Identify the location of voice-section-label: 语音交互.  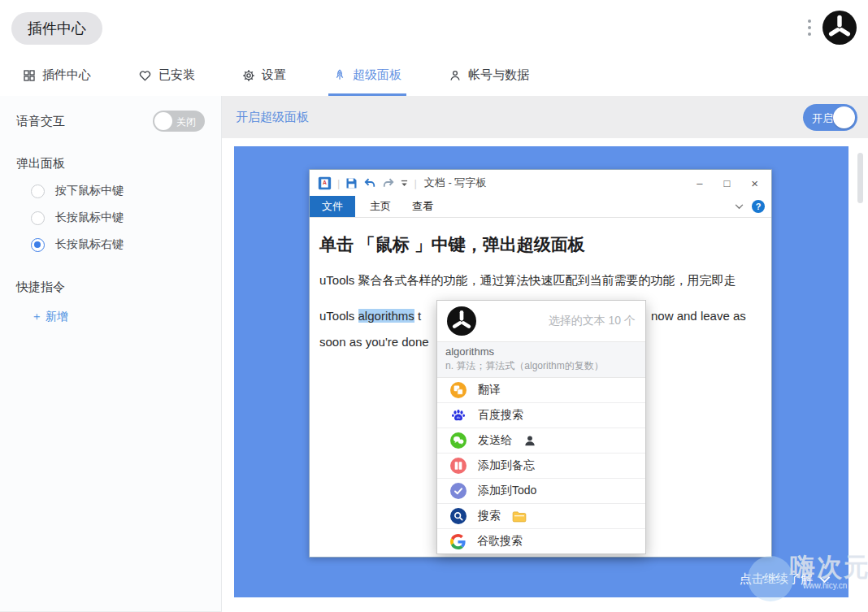
(41, 122).